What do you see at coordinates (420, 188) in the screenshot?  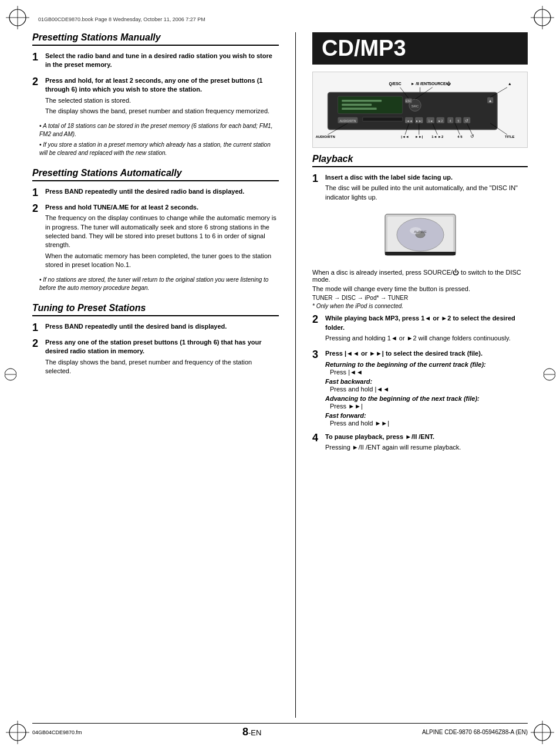 I see `step-playback-1: 1 Insert a disc with the label side faci…` at bounding box center [420, 188].